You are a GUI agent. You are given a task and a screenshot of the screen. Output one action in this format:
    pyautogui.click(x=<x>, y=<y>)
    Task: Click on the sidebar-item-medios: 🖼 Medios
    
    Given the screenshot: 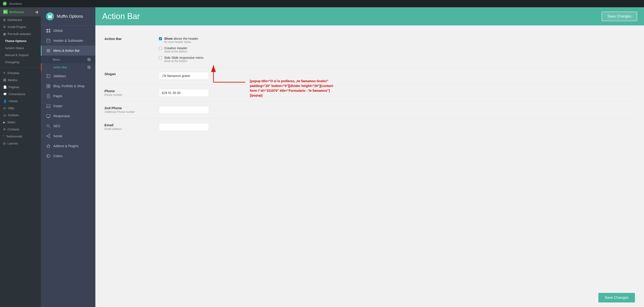 What is the action you would take?
    pyautogui.click(x=20, y=80)
    